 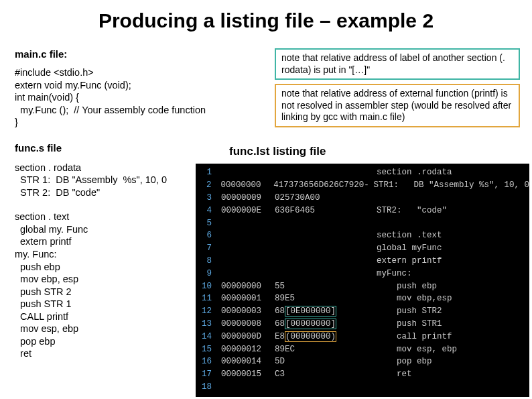 I want to click on mainc-label: main.c file:, so click(x=141, y=54).